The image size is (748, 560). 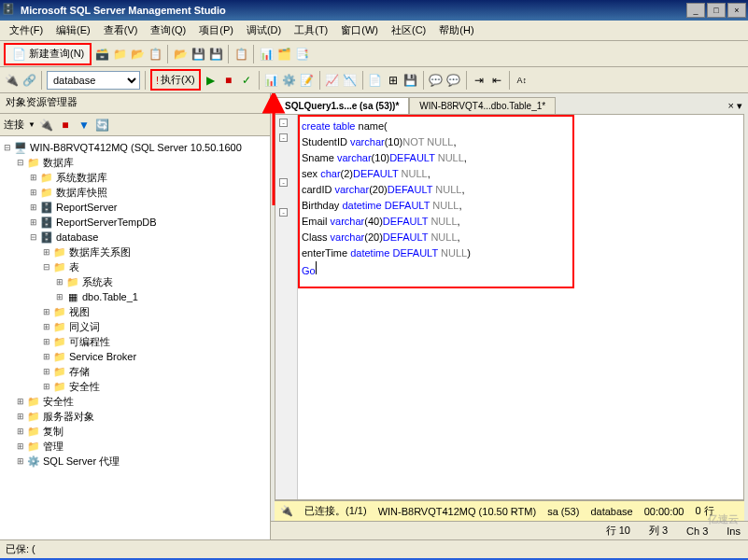 What do you see at coordinates (217, 30) in the screenshot?
I see `menu-project: 项目(P)` at bounding box center [217, 30].